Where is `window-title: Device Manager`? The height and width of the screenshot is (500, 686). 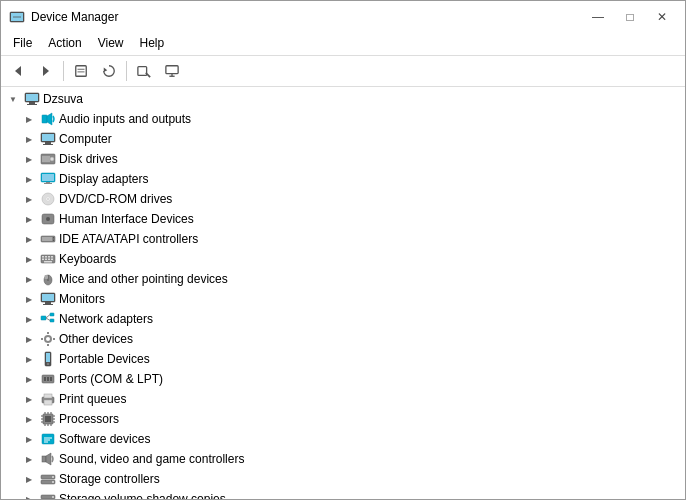 window-title: Device Manager is located at coordinates (74, 17).